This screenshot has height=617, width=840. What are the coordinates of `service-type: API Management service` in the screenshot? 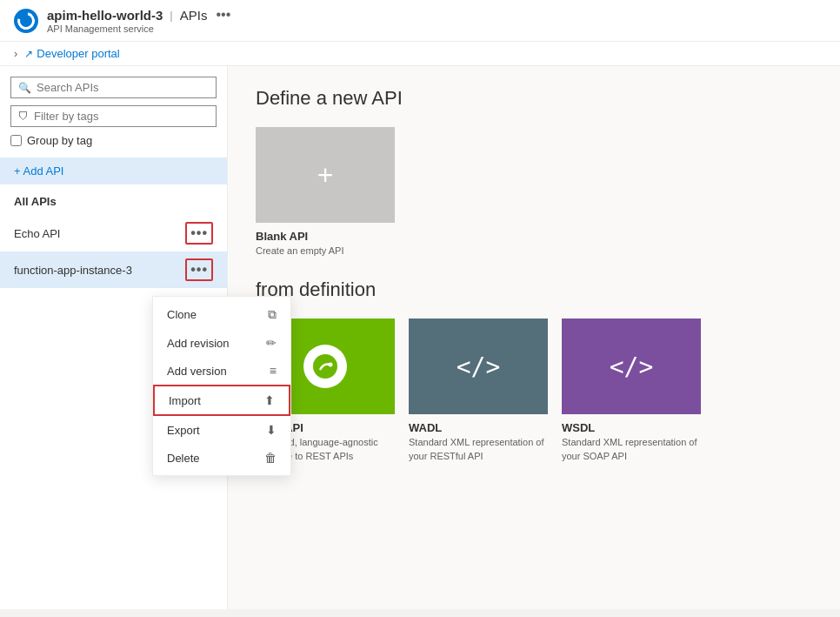 It's located at (139, 29).